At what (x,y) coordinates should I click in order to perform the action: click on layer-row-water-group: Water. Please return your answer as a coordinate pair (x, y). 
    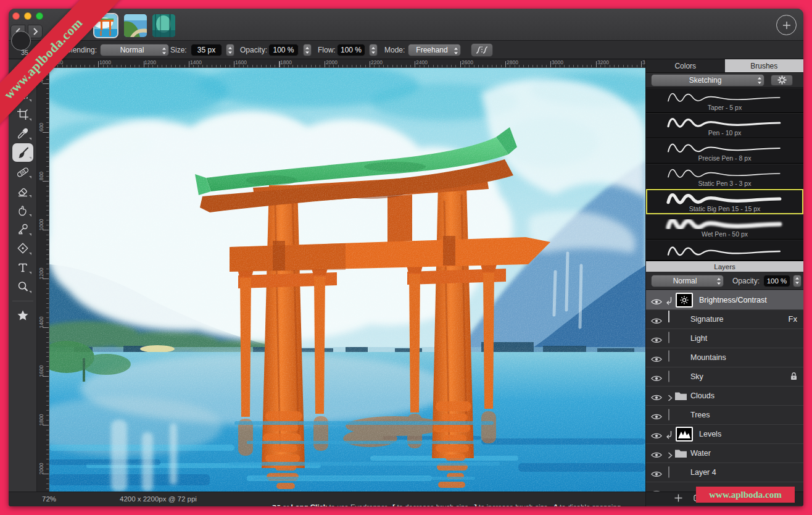
    Looking at the image, I should click on (724, 453).